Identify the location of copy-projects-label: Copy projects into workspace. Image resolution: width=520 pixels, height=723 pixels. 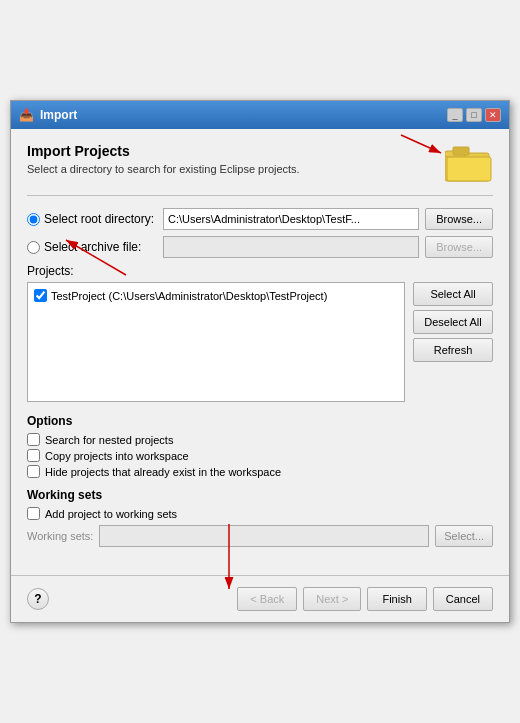
(117, 456).